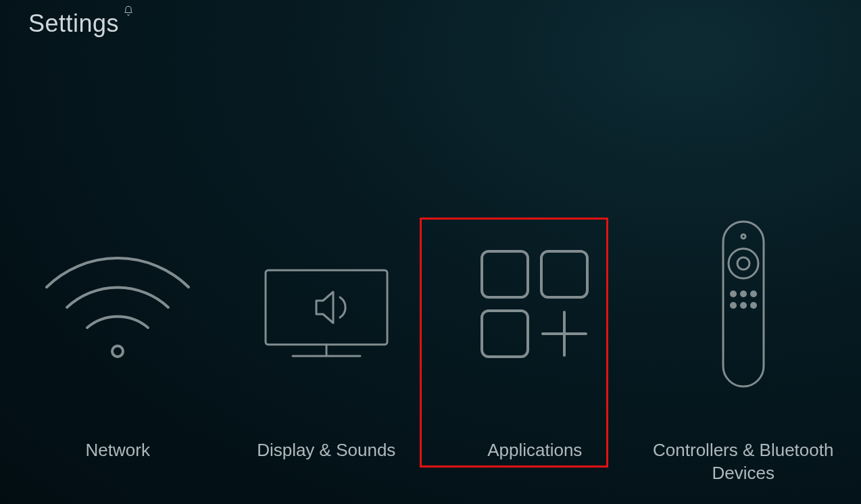 Image resolution: width=861 pixels, height=504 pixels. What do you see at coordinates (118, 304) in the screenshot?
I see `wifi-icon` at bounding box center [118, 304].